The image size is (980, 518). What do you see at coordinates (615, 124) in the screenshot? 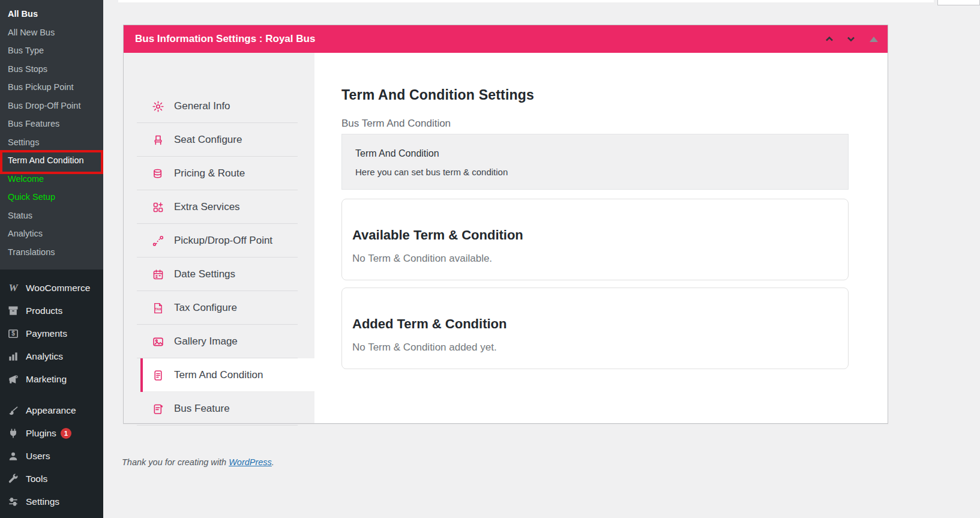
I see `field-label-bus-term-and-condition: Bus Term And Condition` at bounding box center [615, 124].